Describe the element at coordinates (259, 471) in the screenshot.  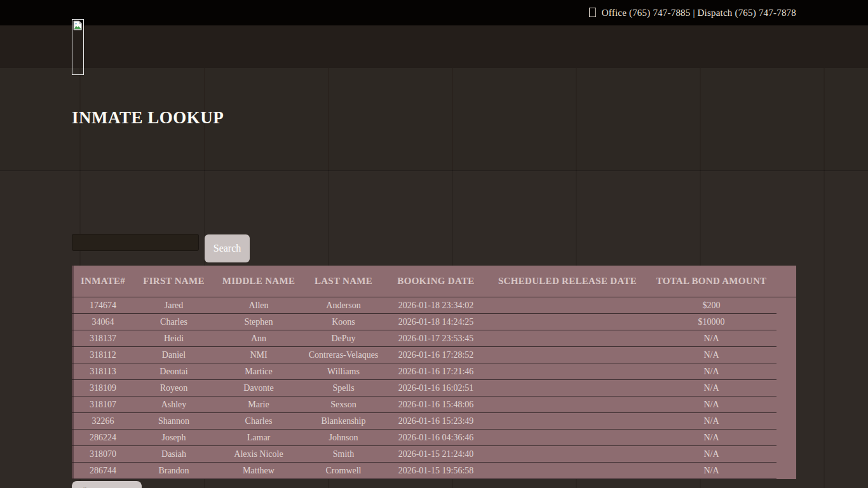
I see `table-cell: Matthew` at that location.